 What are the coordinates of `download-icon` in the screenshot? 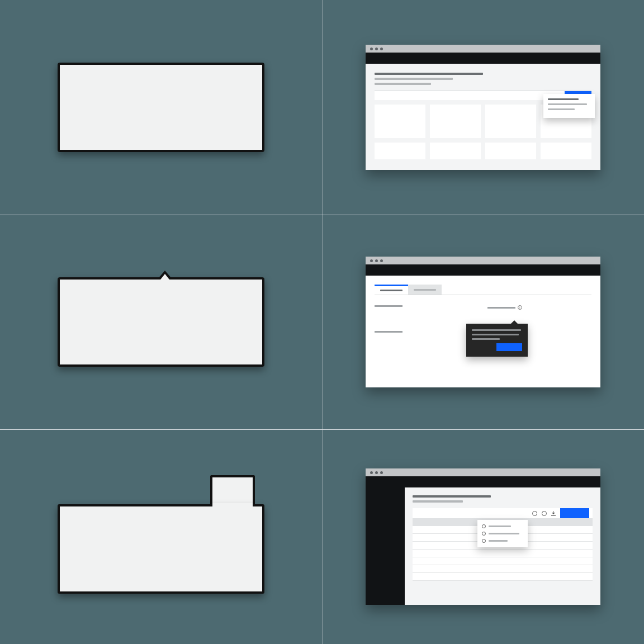 It's located at (553, 513).